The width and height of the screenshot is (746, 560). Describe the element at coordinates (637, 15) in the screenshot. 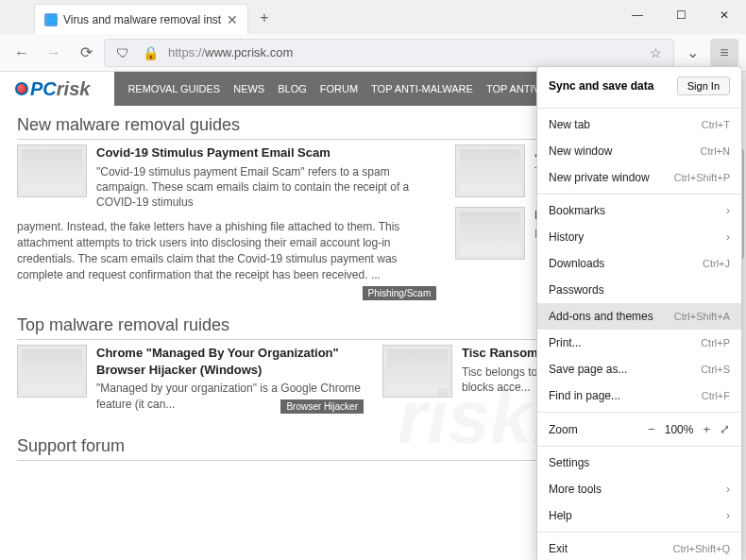

I see `minimize-button: —` at that location.